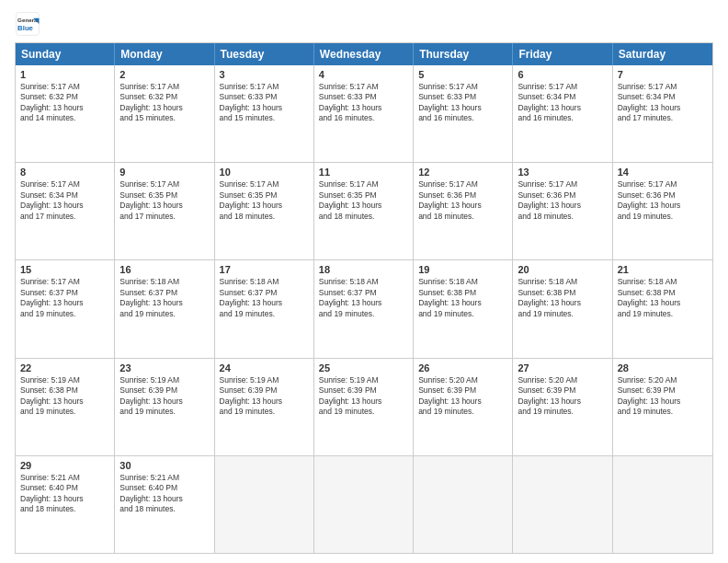 This screenshot has width=728, height=563. What do you see at coordinates (563, 54) in the screenshot?
I see `header-day-friday: Friday` at bounding box center [563, 54].